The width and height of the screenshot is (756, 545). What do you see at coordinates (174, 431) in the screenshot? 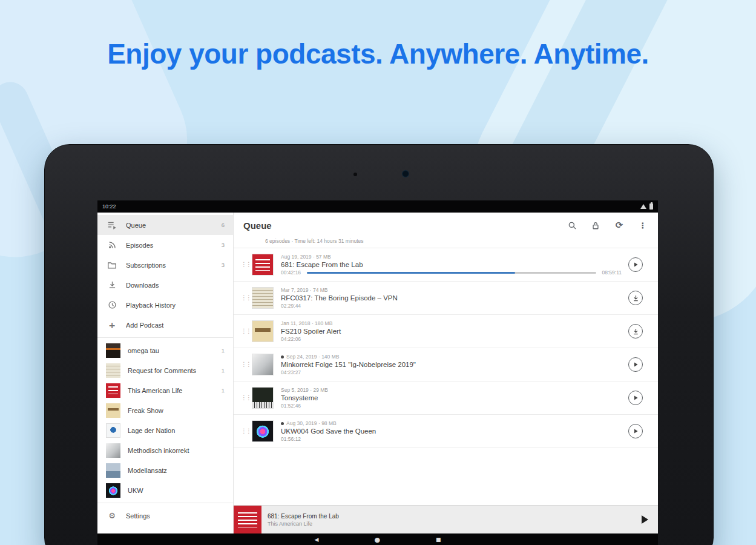
I see `podcast-label: Lage der Nation` at bounding box center [174, 431].